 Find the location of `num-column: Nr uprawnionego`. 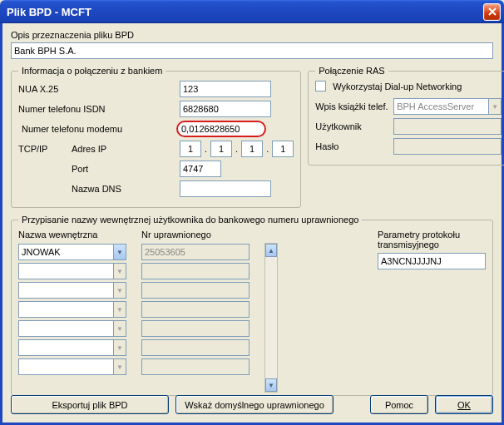

num-column: Nr uprawnionego is located at coordinates (195, 311).